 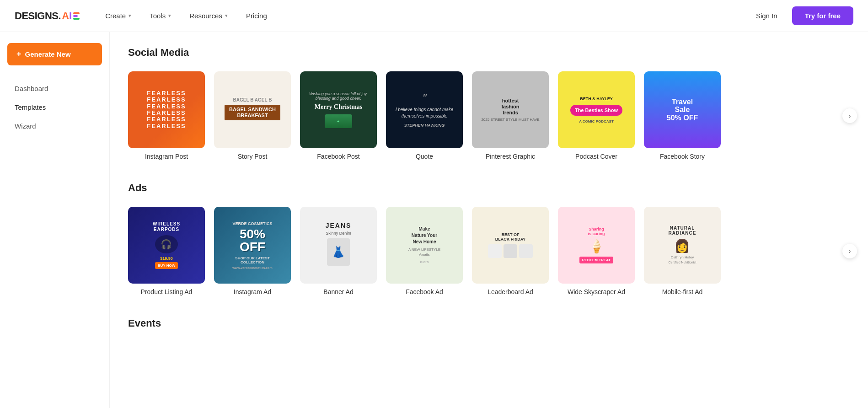 I want to click on template-card-podcast: BETH & HAYLEY The Besties Show A COMIC P…, so click(x=596, y=116).